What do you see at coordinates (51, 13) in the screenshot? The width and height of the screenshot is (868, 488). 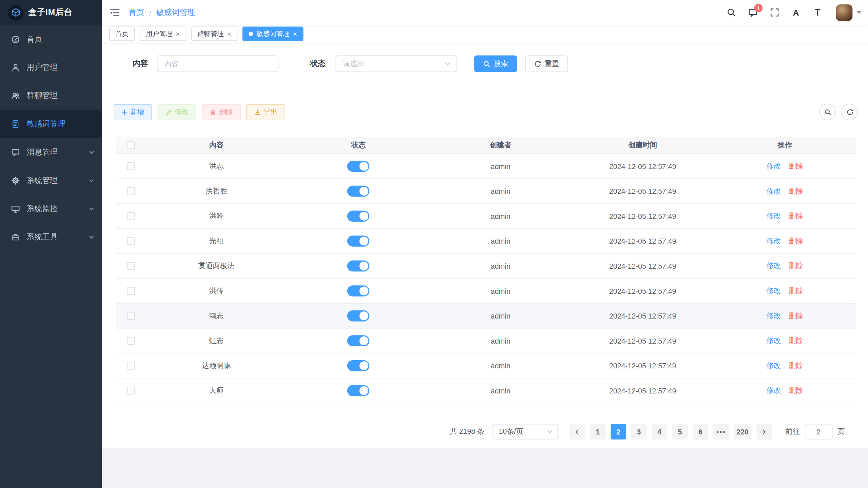 I see `app-logo: 盒子IM后台` at bounding box center [51, 13].